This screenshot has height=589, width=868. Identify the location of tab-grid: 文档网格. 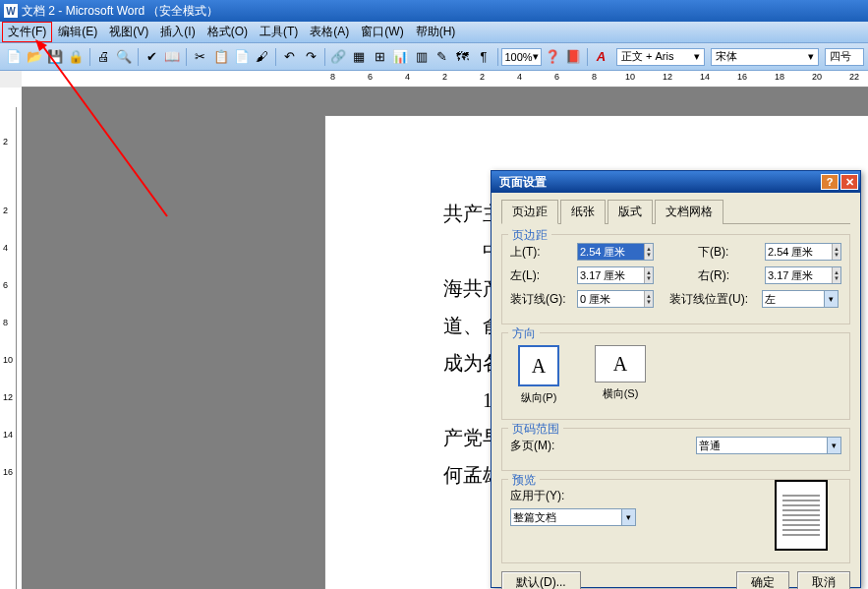
(689, 212).